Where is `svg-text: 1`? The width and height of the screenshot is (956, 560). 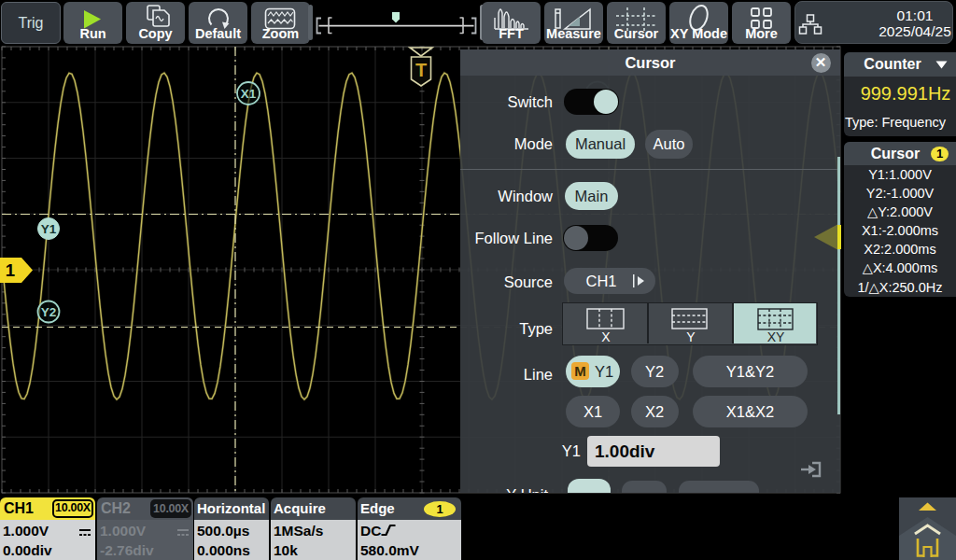 svg-text: 1 is located at coordinates (10, 271).